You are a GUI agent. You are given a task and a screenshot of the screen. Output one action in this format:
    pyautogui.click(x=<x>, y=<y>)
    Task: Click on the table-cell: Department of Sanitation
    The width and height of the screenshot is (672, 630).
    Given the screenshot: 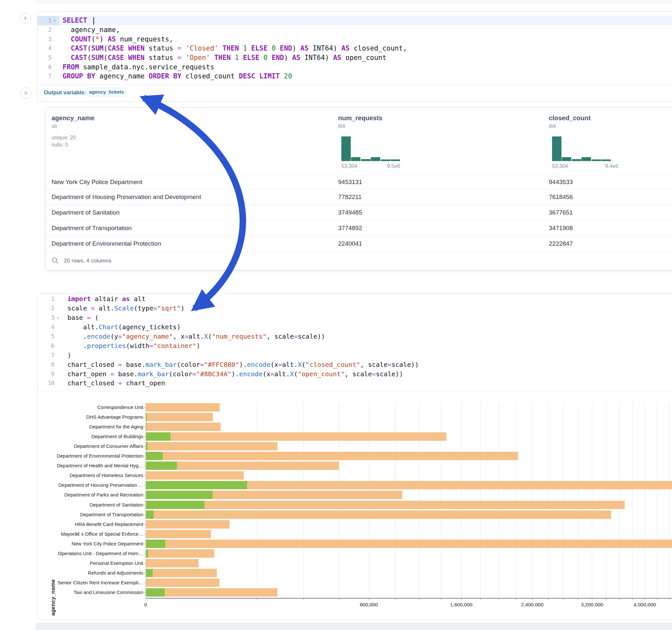 What is the action you would take?
    pyautogui.click(x=86, y=213)
    